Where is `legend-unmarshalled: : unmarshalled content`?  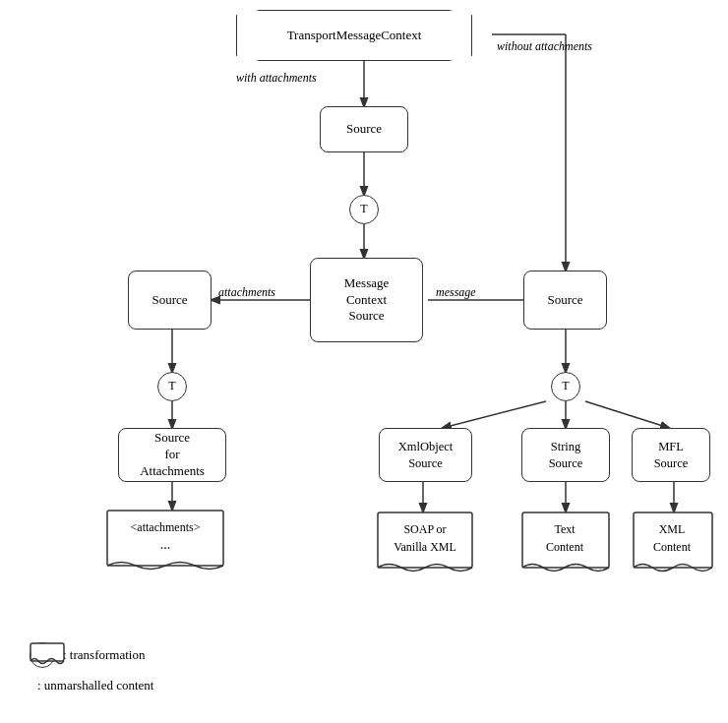 legend-unmarshalled: : unmarshalled content is located at coordinates (91, 686).